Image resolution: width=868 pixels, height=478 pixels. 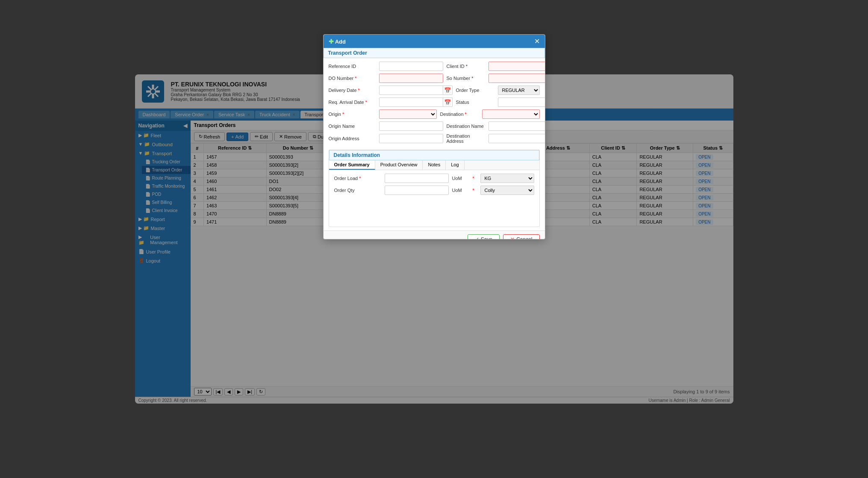 I want to click on cancel-button: ✕ Cancel, so click(x=521, y=237).